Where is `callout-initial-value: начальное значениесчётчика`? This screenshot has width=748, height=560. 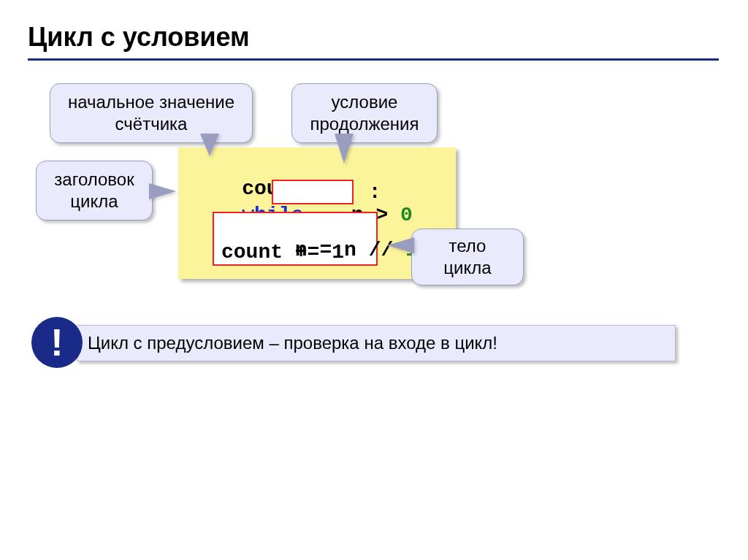 callout-initial-value: начальное значениесчётчика is located at coordinates (151, 113).